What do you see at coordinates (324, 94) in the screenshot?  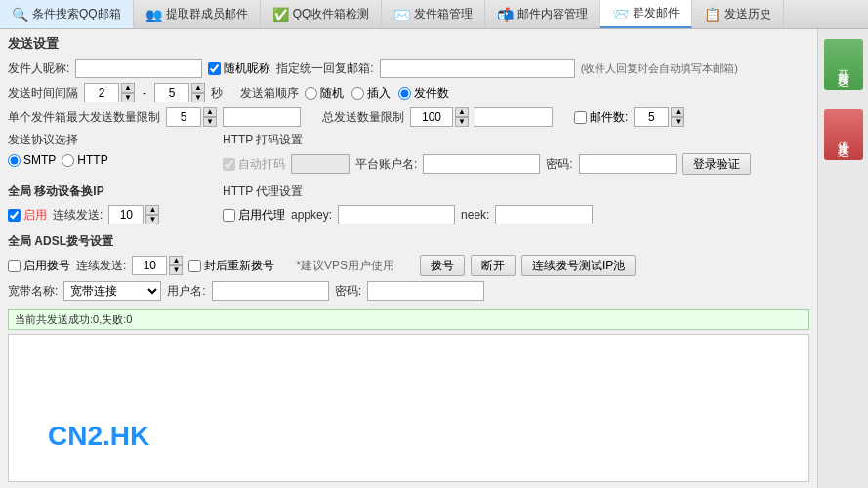 I see `order-random-label: 随机` at bounding box center [324, 94].